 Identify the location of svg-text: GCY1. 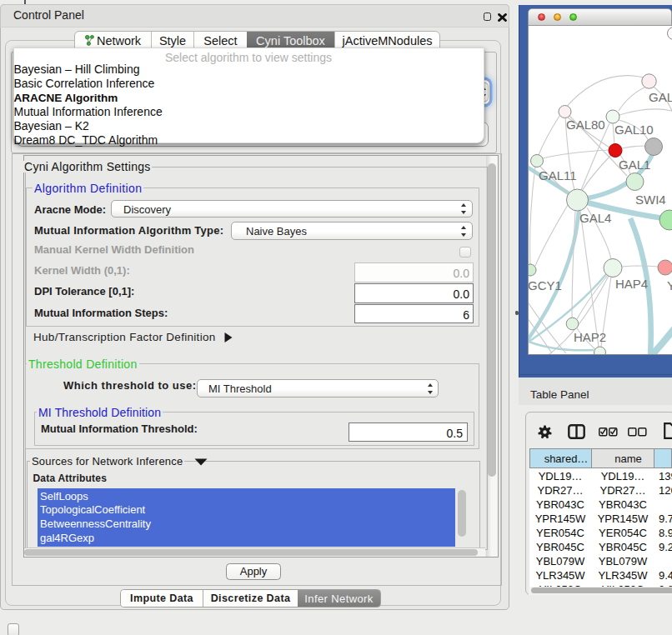
(545, 285).